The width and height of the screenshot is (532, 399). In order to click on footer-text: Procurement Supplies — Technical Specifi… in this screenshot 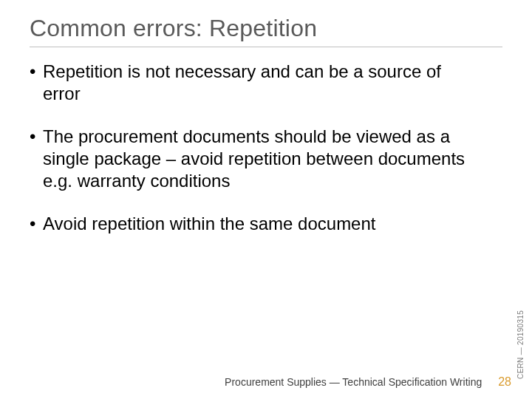, I will do `click(353, 382)`.